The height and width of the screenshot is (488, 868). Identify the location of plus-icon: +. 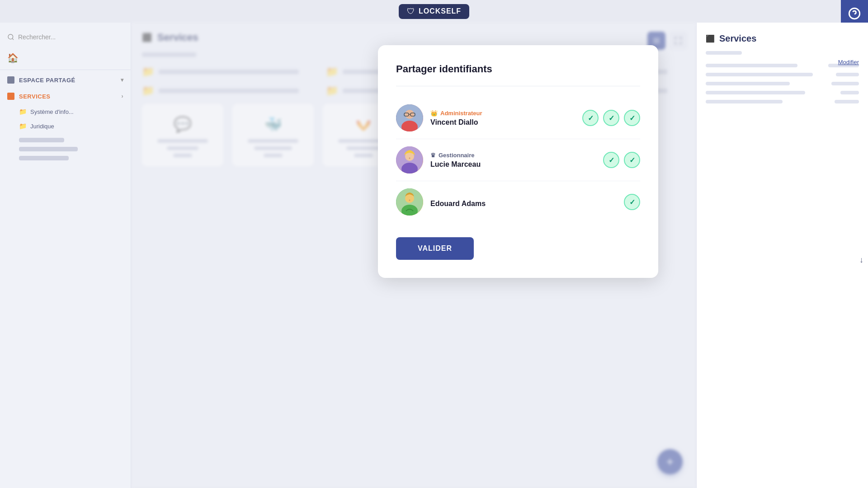
(670, 462).